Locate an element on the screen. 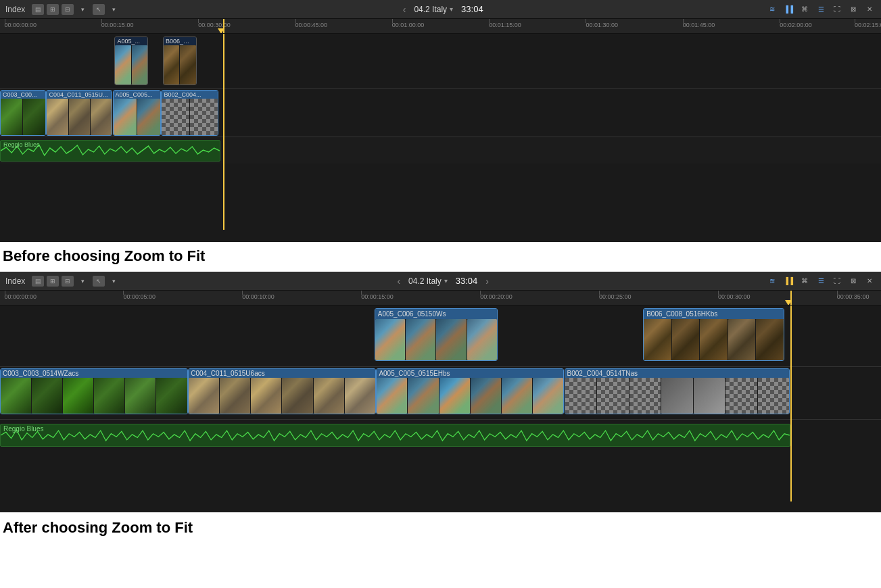 The height and width of the screenshot is (588, 881). clip-appearance2-icon: ⊞ is located at coordinates (53, 9).